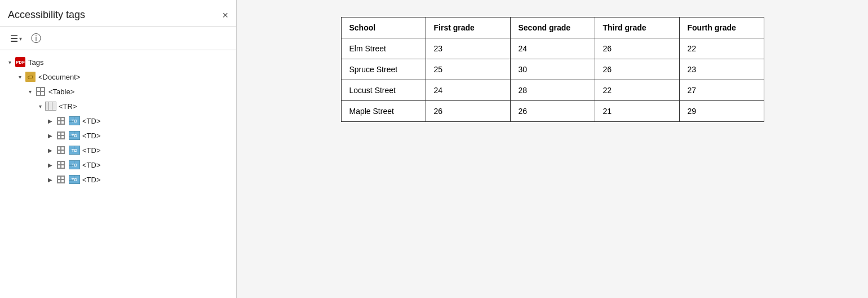 The width and height of the screenshot is (868, 298). I want to click on cell-2-3: 22, so click(637, 90).